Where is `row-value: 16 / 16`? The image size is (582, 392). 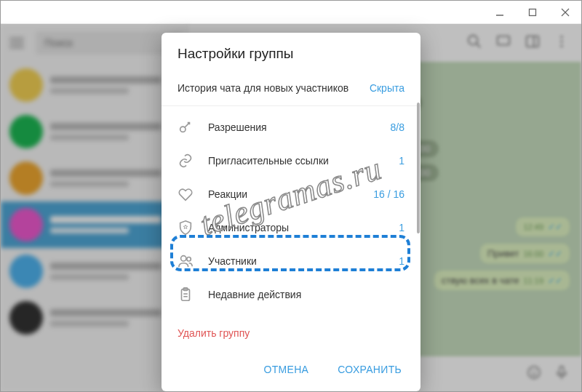 row-value: 16 / 16 is located at coordinates (388, 194).